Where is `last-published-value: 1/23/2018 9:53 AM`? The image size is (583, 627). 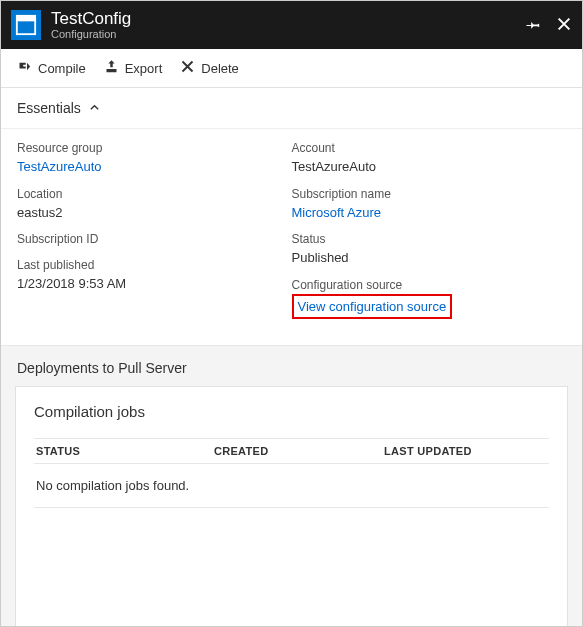 last-published-value: 1/23/2018 9:53 AM is located at coordinates (154, 284).